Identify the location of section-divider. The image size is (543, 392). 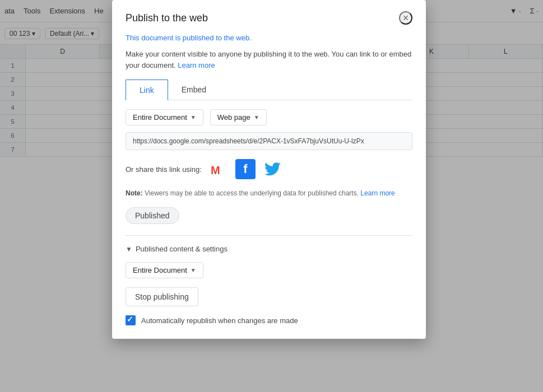
(269, 235).